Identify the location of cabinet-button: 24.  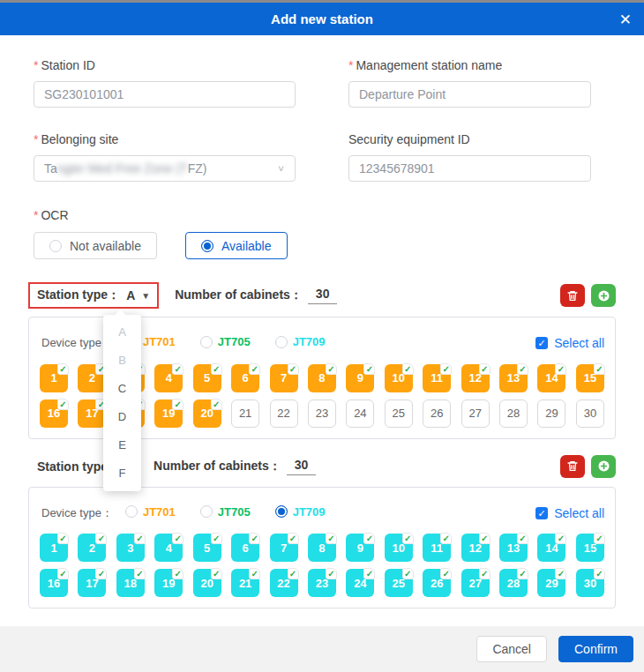
(360, 414).